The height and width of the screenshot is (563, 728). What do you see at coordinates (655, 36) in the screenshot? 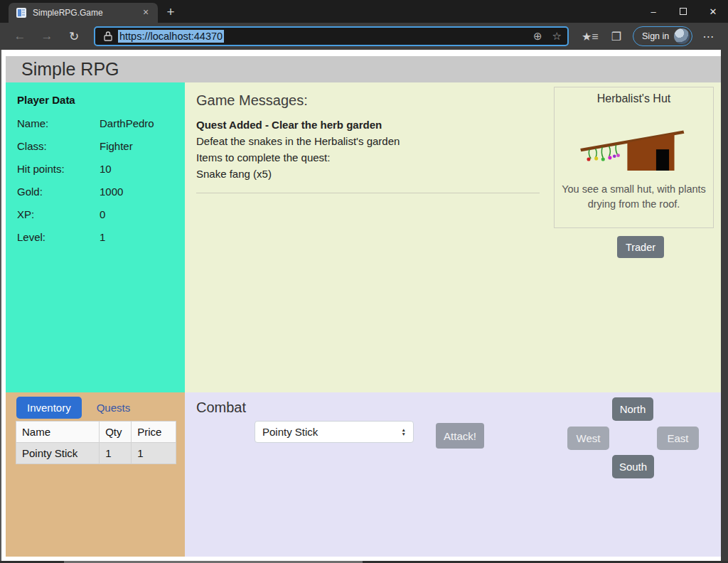
I see `sign-in-label: Sign in` at bounding box center [655, 36].